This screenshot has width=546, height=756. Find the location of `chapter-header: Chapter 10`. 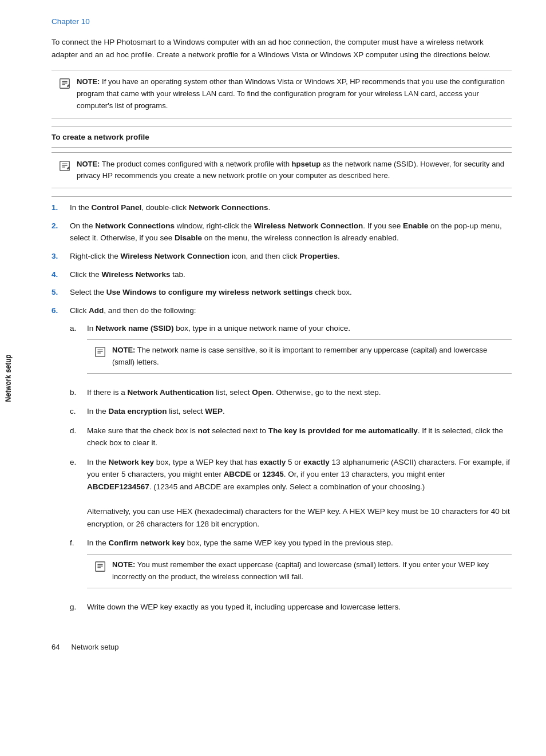

chapter-header: Chapter 10 is located at coordinates (282, 22).